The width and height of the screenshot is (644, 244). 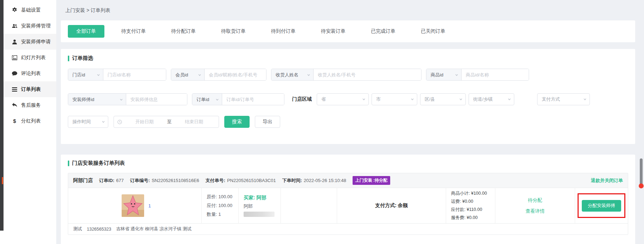 What do you see at coordinates (601, 206) in the screenshot?
I see `assign-installer-button: 分配安装师傅` at bounding box center [601, 206].